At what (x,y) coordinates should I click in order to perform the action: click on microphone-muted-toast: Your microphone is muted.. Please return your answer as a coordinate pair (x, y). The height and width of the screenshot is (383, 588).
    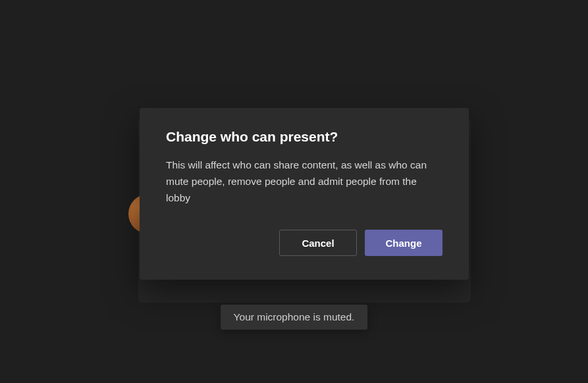
    Looking at the image, I should click on (294, 317).